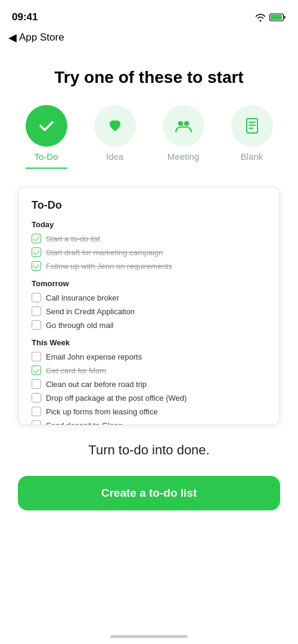 The width and height of the screenshot is (298, 644). What do you see at coordinates (184, 156) in the screenshot?
I see `tab-meeting-label: Meeting` at bounding box center [184, 156].